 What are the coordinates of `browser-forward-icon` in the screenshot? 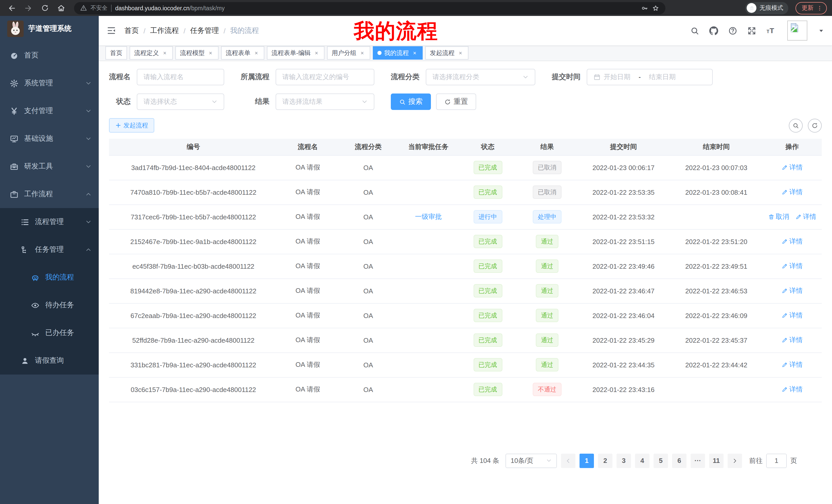 It's located at (28, 8).